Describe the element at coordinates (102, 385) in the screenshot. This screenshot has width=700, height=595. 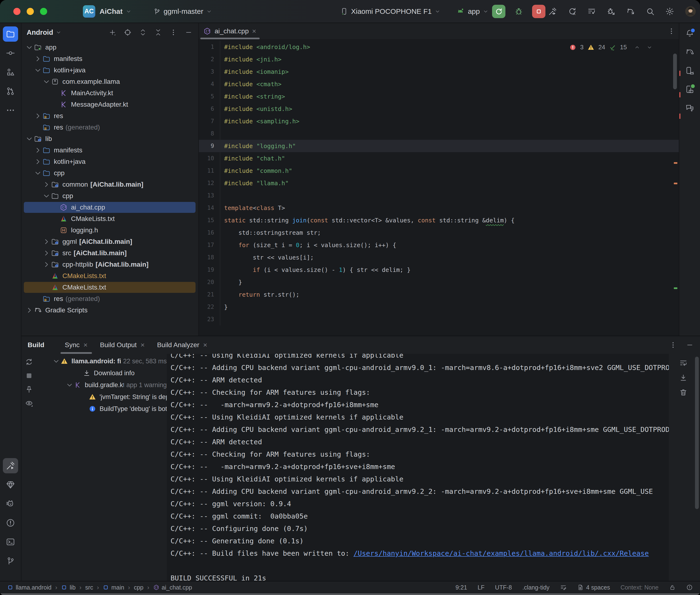
I see `build-tree-item: build.gradle.ktsapp 1 warning` at that location.